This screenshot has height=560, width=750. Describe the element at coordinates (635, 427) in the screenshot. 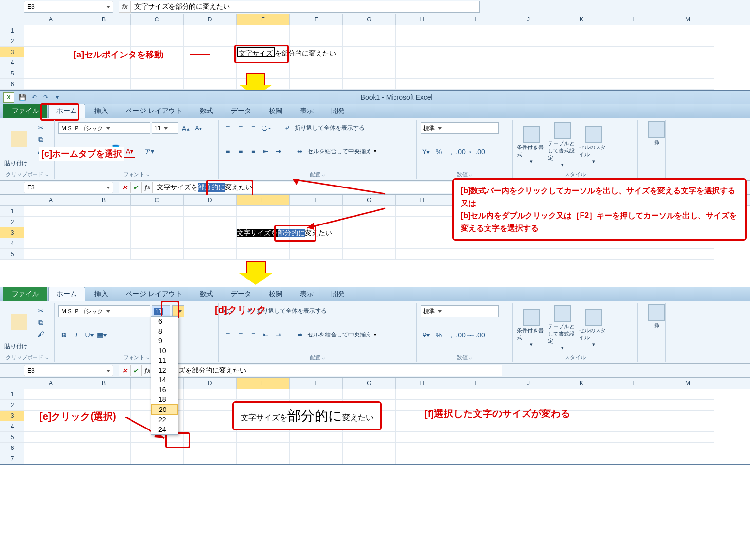

I see `cell-L4` at that location.